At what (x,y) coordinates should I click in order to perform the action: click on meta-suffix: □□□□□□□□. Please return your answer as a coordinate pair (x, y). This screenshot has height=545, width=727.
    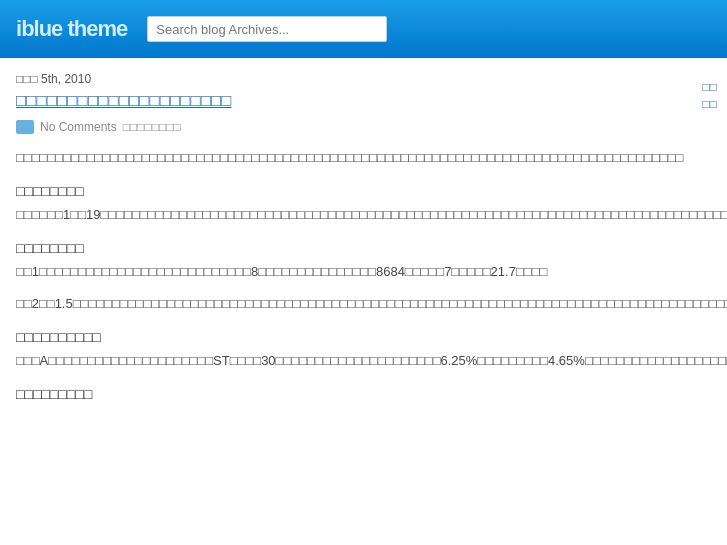
    Looking at the image, I should click on (152, 127).